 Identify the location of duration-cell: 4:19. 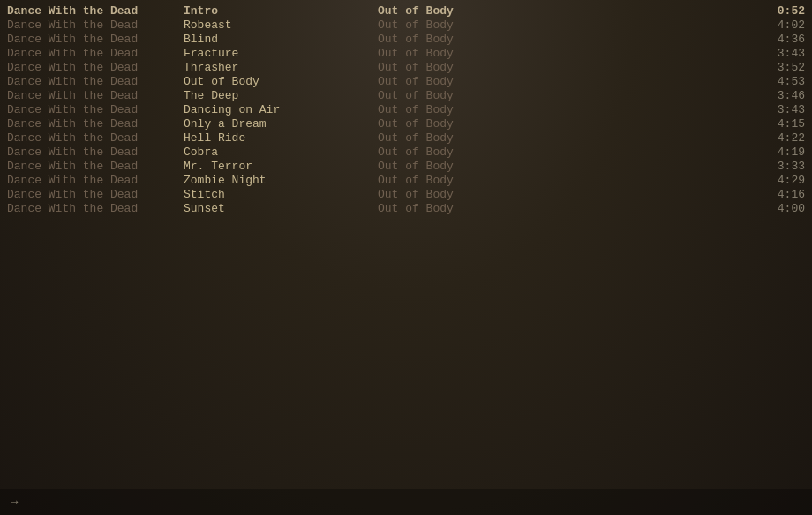
(778, 152).